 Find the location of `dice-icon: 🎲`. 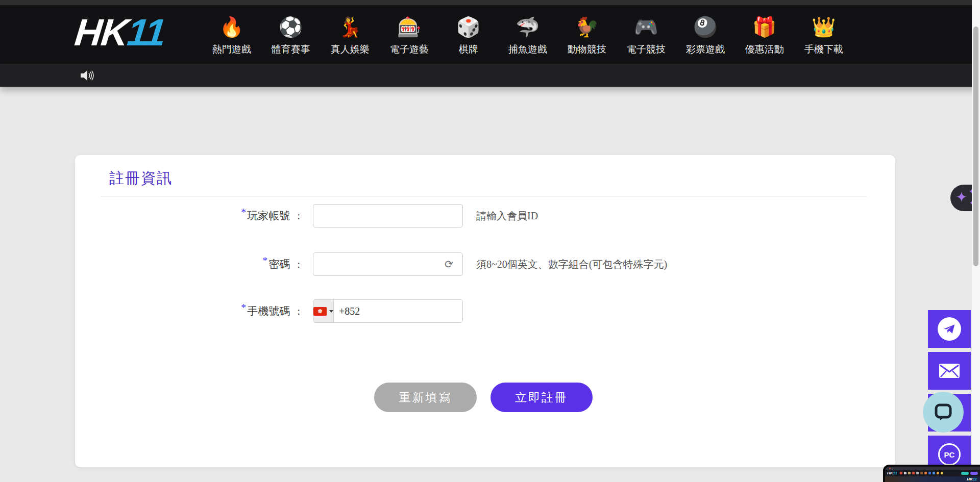

dice-icon: 🎲 is located at coordinates (469, 27).